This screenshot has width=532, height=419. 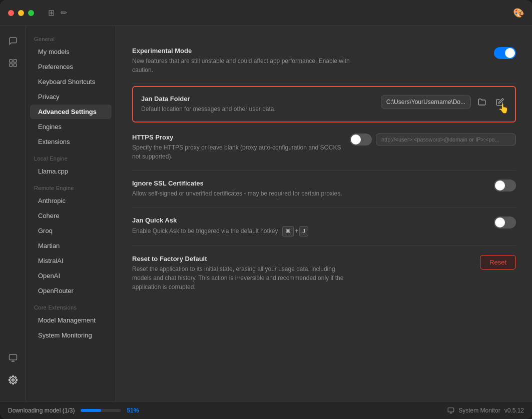 I want to click on ignore-ssl-title: Ignore SSL Certificates, so click(x=309, y=183).